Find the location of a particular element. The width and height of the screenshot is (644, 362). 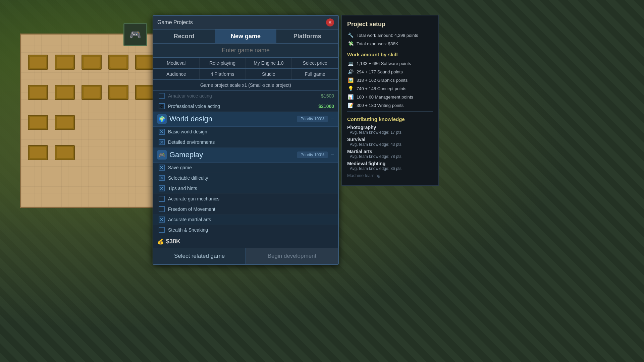

graphics-icon: 🖼️ is located at coordinates (351, 80).